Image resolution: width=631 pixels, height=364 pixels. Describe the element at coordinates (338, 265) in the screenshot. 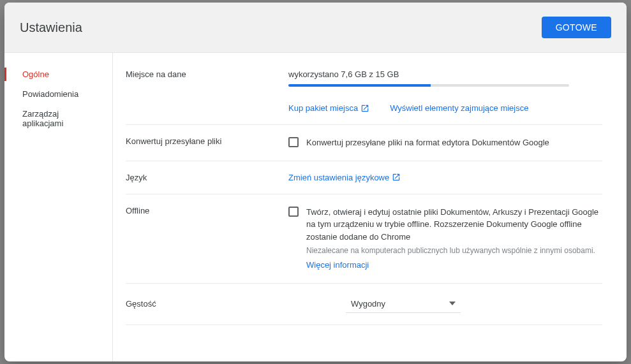

I see `offline-more-link: Więcej informacji` at that location.